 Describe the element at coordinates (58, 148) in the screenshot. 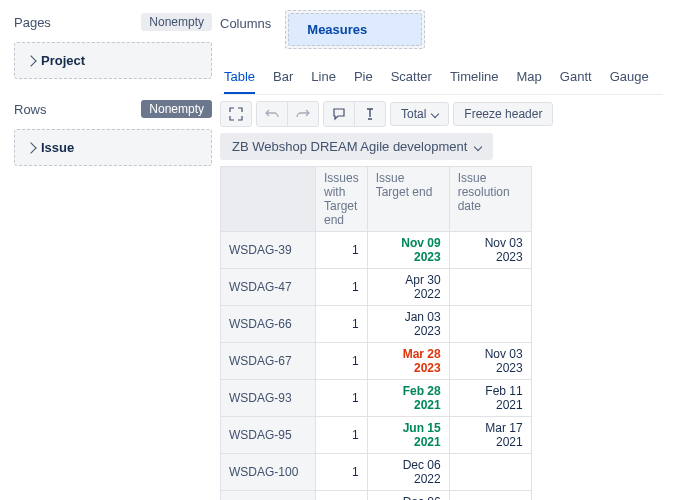

I see `rows-item-label: Issue` at that location.